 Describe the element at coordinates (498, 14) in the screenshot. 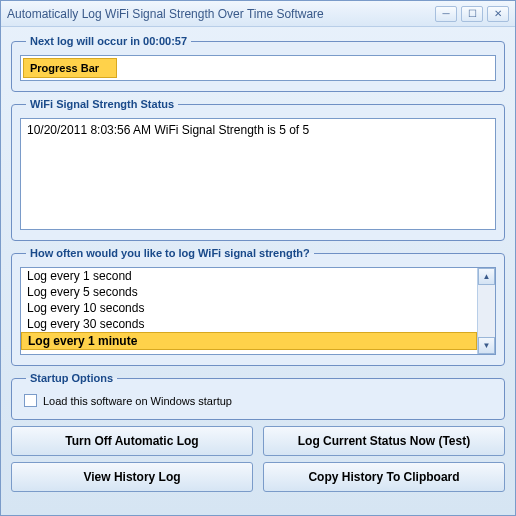

I see `close-button: ✕` at that location.